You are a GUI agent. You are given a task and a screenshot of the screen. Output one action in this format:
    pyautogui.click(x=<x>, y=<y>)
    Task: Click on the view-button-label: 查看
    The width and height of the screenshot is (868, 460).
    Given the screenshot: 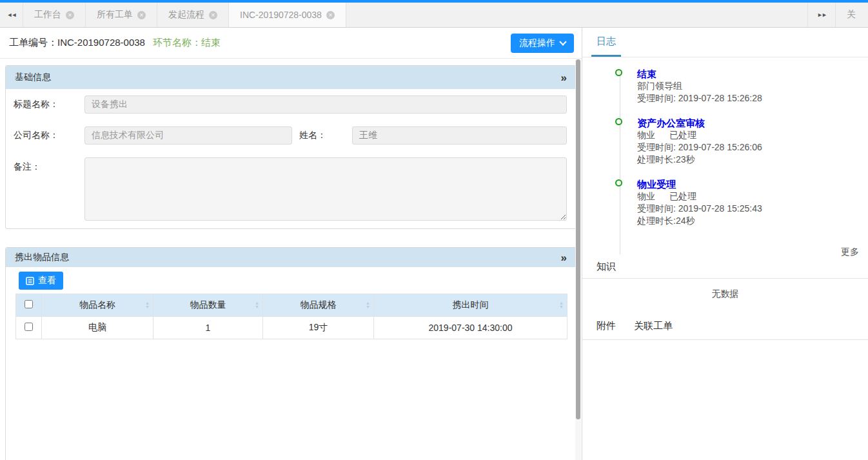 What is the action you would take?
    pyautogui.click(x=47, y=281)
    